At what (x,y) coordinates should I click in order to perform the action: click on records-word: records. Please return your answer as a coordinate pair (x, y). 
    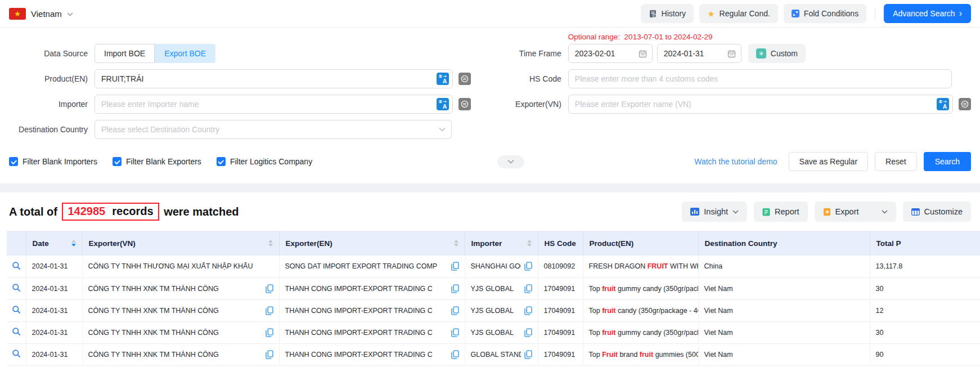
    Looking at the image, I should click on (133, 212).